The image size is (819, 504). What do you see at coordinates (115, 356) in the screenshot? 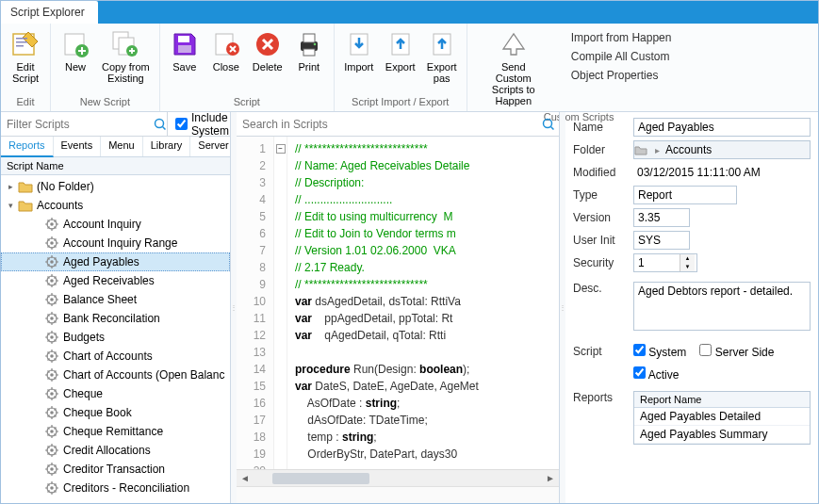
I see `tree-item: Chart of Accounts` at bounding box center [115, 356].